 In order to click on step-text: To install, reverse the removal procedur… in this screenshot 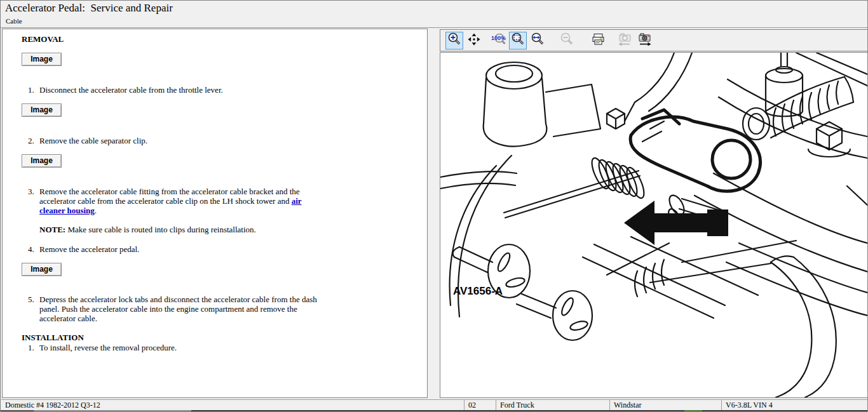, I will do `click(184, 348)`.